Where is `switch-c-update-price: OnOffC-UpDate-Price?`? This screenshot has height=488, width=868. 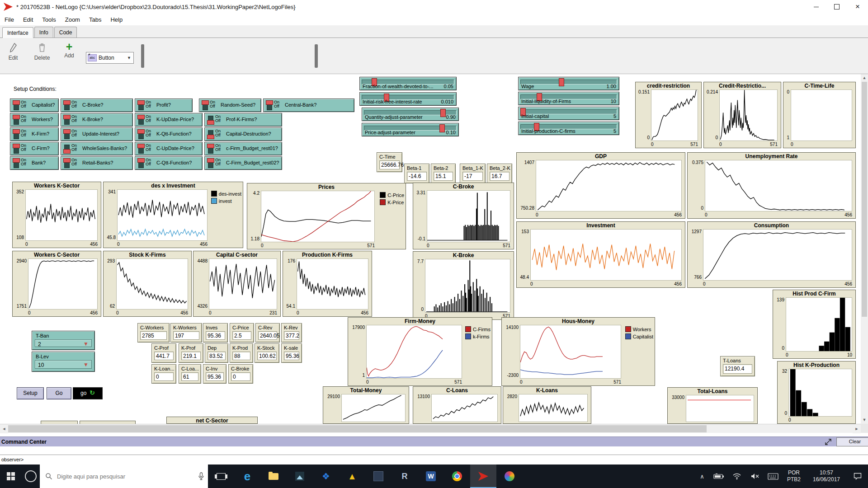 switch-c-update-price: OnOffC-UpDate-Price? is located at coordinates (169, 149).